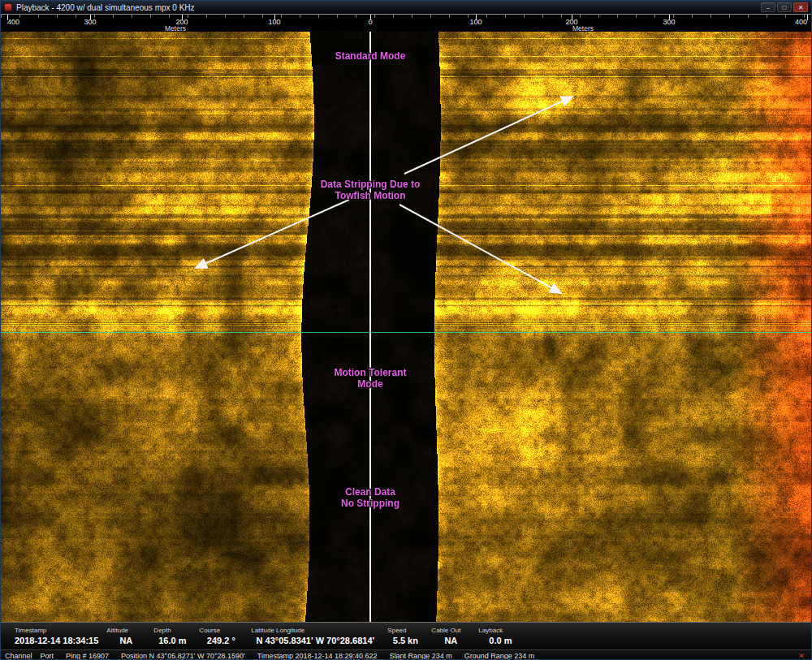 The image size is (812, 660). Describe the element at coordinates (807, 18) in the screenshot. I see `ruler-tick` at that location.